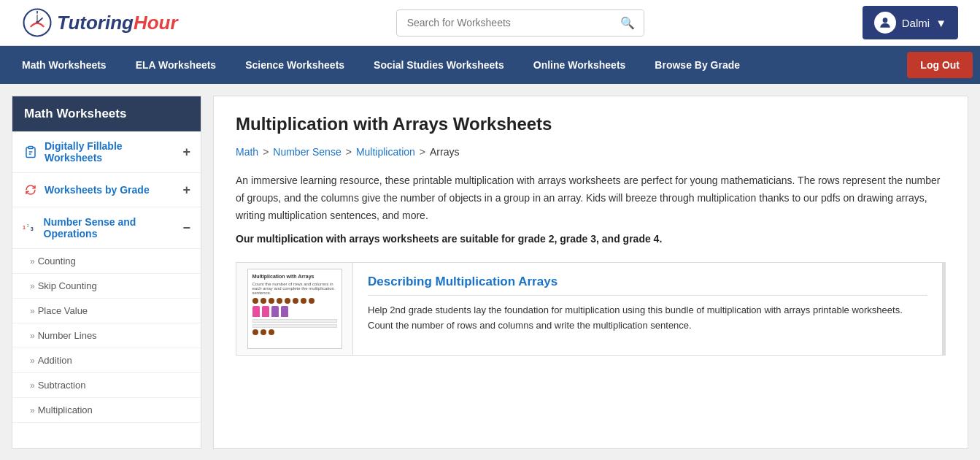 Image resolution: width=980 pixels, height=460 pixels. Describe the element at coordinates (107, 152) in the screenshot. I see `sidebar-item-digitally-fillable: Digitally Fillable Worksheets +` at that location.